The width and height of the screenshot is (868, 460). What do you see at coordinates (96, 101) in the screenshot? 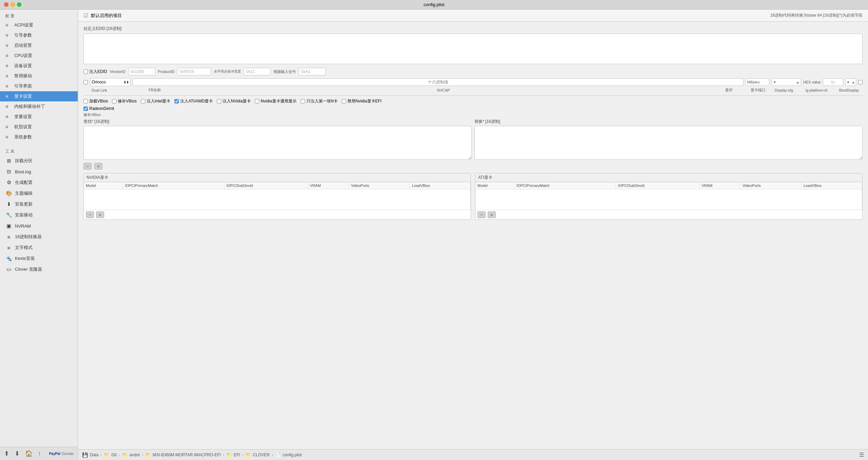
I see `load-vbios-check-label: 加载VBios` at bounding box center [96, 101].